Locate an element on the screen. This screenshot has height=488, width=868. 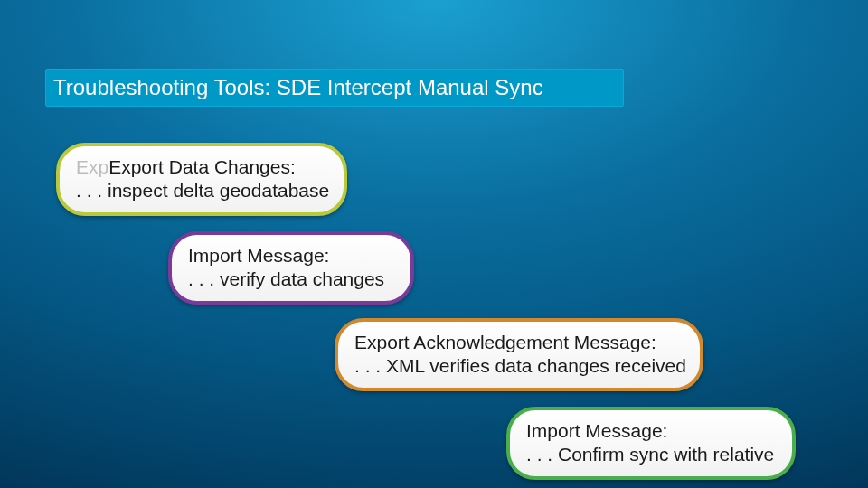
step-1-line2: . . . inspect delta geodatabase is located at coordinates (202, 191).